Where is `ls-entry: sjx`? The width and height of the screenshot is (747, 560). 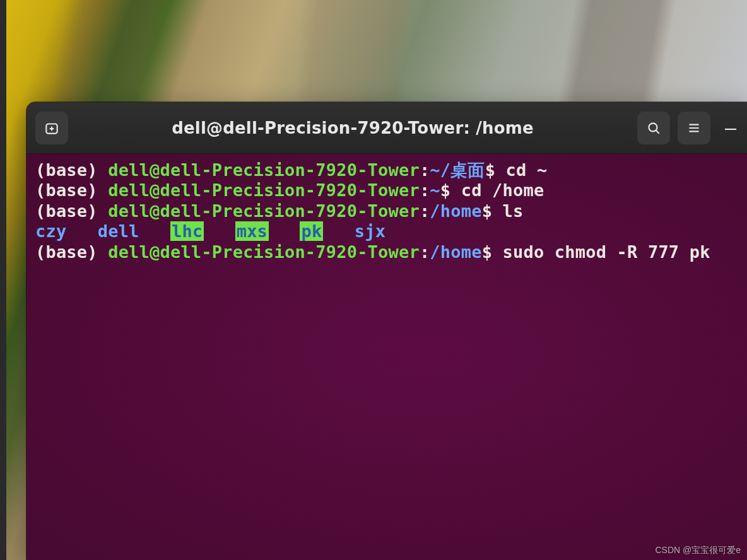
ls-entry: sjx is located at coordinates (370, 231).